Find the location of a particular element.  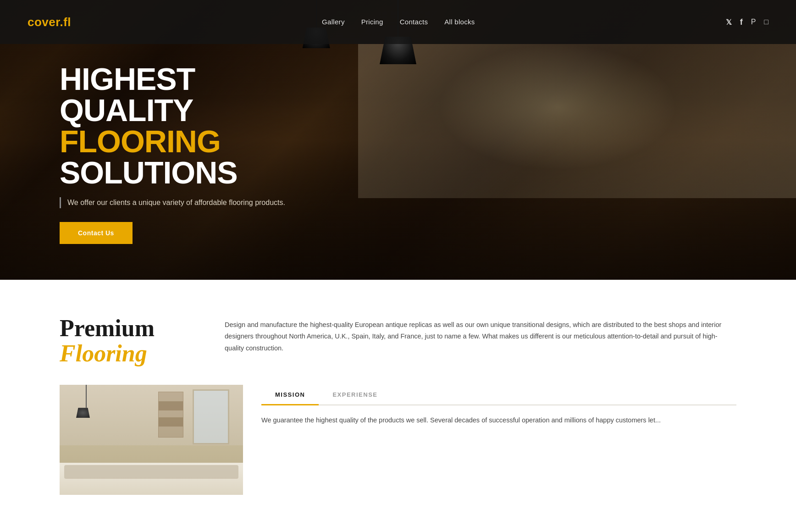

contact-us-button: Contact Us is located at coordinates (96, 233).